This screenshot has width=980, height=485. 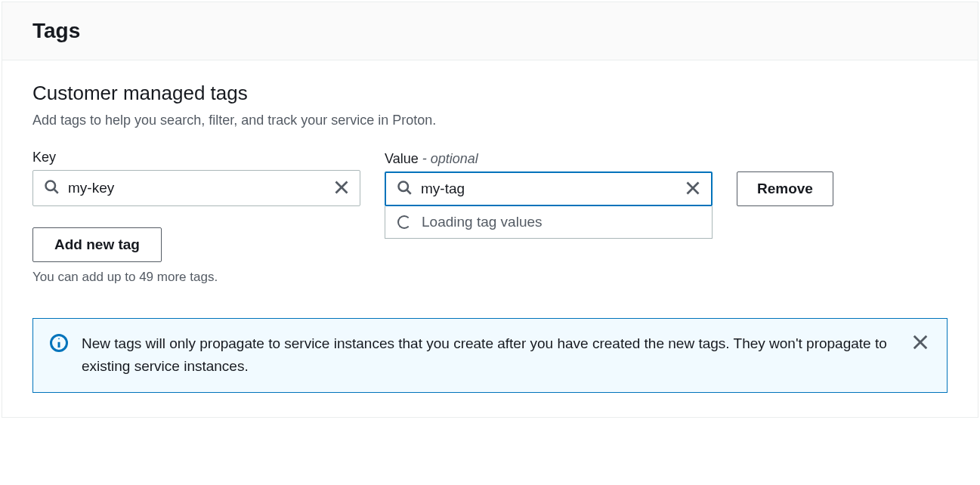 I want to click on section-description: Add tags to help you search, filter, and…, so click(x=490, y=121).